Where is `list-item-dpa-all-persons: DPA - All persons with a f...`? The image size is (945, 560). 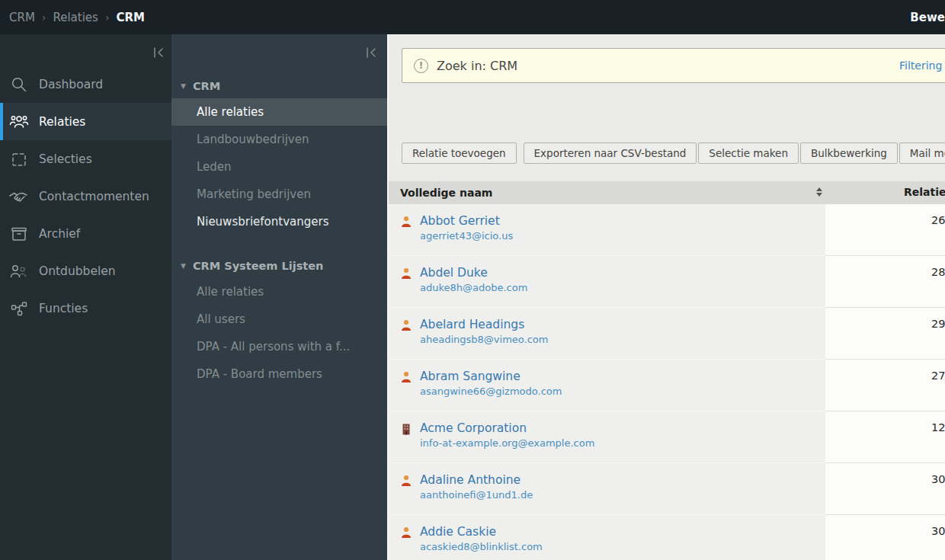 list-item-dpa-all-persons: DPA - All persons with a f... is located at coordinates (279, 347).